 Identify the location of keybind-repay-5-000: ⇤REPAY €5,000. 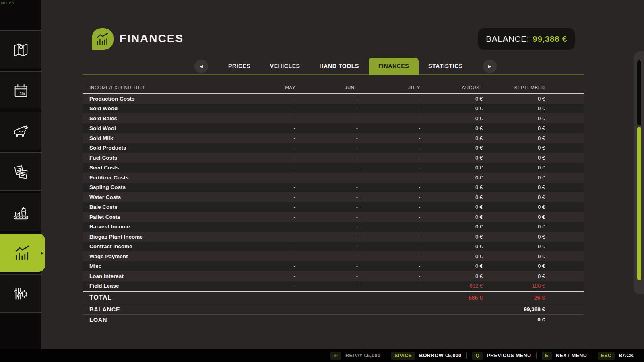
(355, 356).